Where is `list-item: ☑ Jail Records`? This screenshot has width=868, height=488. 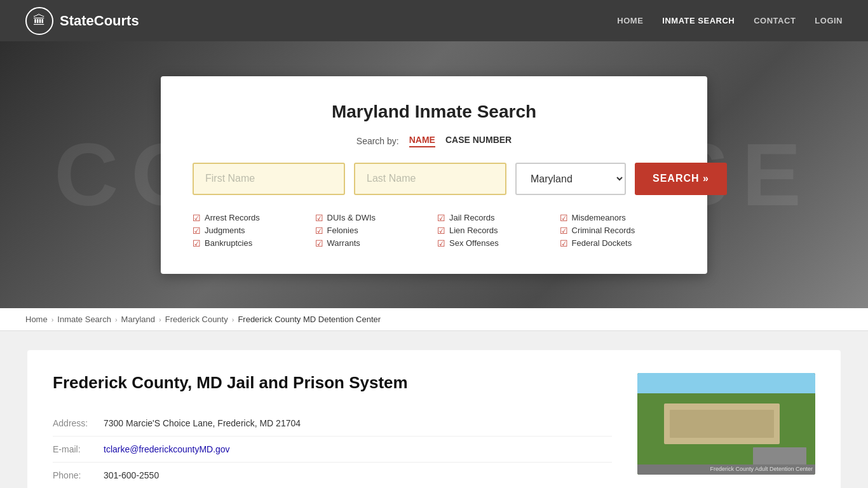 list-item: ☑ Jail Records is located at coordinates (496, 218).